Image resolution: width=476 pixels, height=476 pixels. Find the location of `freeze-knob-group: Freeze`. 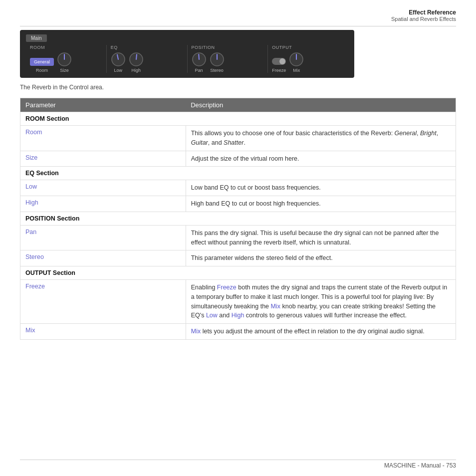

freeze-knob-group: Freeze is located at coordinates (279, 65).